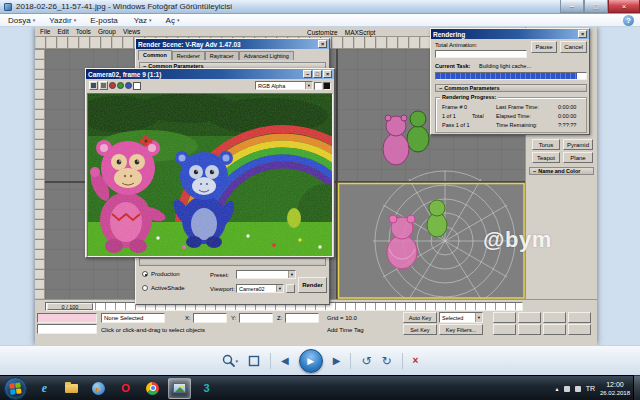 The image size is (640, 400). Describe the element at coordinates (220, 275) in the screenshot. I see `preset-label: Preset:` at that location.